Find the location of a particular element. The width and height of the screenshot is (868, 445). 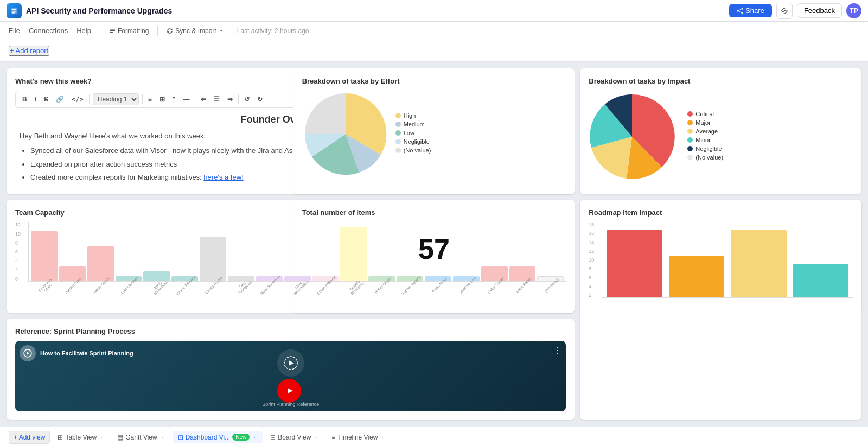

legend-dot-medium is located at coordinates (398, 124).